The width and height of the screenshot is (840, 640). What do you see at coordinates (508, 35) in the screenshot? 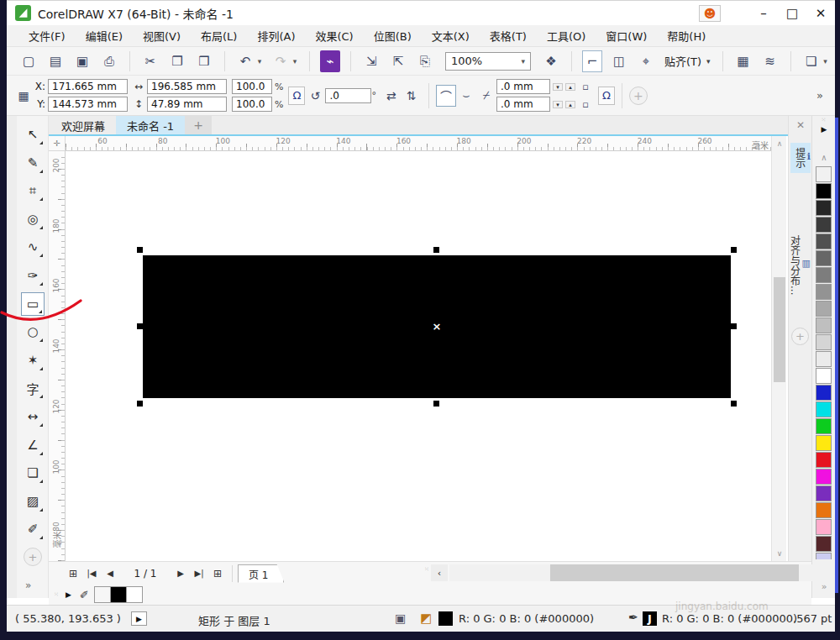
I see `menu-item: 表格(T)` at bounding box center [508, 35].